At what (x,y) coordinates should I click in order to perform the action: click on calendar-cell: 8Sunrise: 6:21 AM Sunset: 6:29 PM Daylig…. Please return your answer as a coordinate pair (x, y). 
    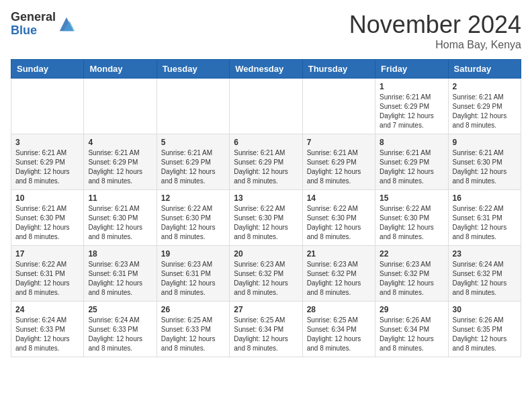
    Looking at the image, I should click on (412, 163).